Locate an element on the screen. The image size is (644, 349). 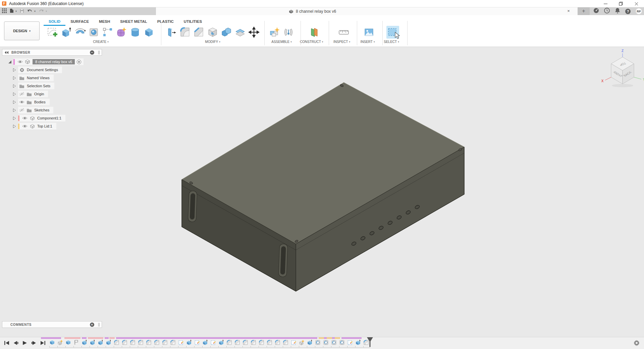
timeline-feature-newcomp is located at coordinates (60, 342).